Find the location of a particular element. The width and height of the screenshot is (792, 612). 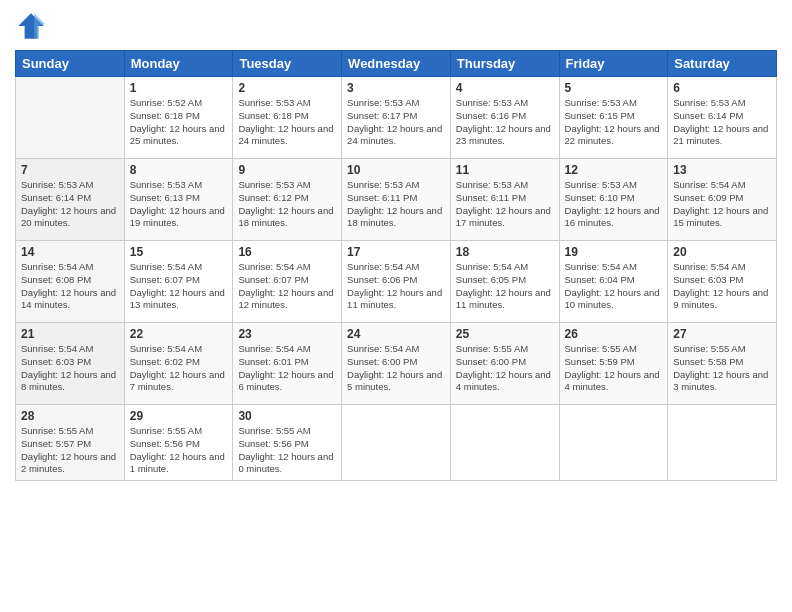

calendar-cell: 18Sunrise: 5:54 AM Sunset: 6:05 PM Dayli… is located at coordinates (504, 282).